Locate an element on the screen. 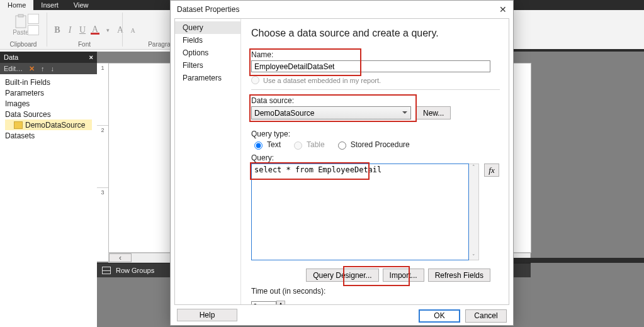  tree-datasets: Datasets is located at coordinates (48, 136).